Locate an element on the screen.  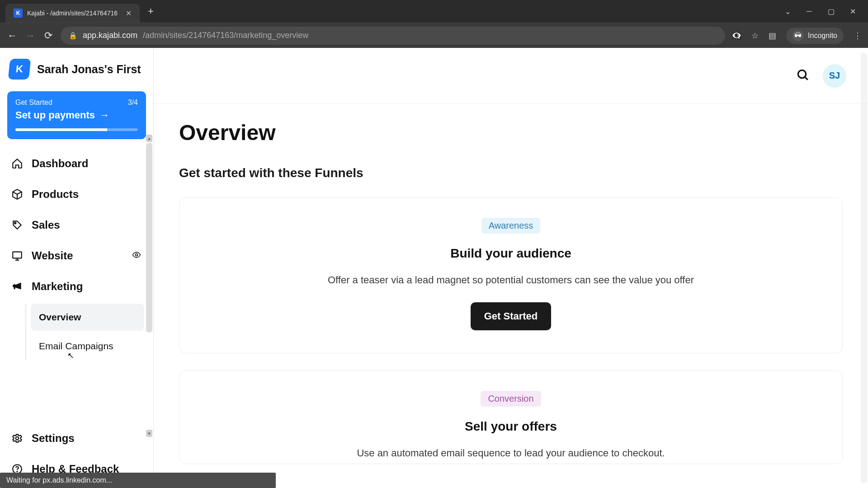
get-started-label: Get Started is located at coordinates (34, 103).